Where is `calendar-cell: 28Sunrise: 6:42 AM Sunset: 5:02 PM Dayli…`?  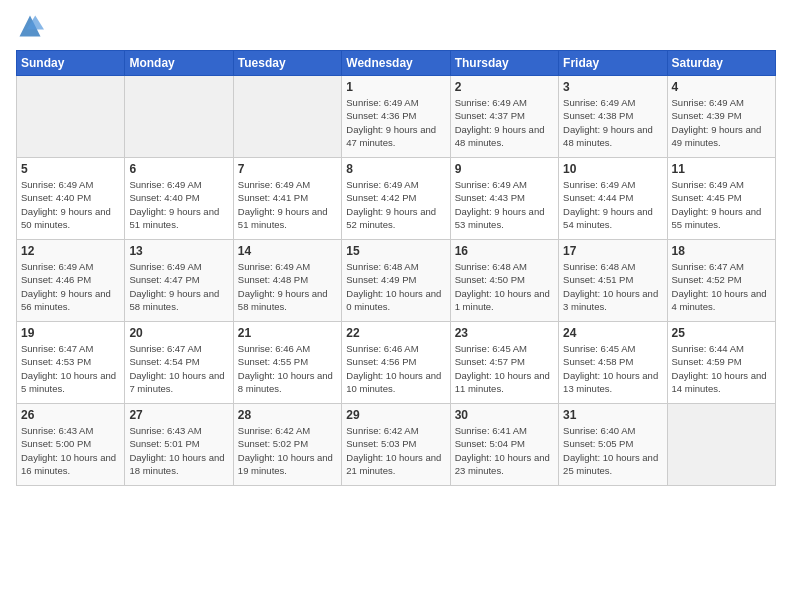
calendar-cell: 28Sunrise: 6:42 AM Sunset: 5:02 PM Dayli… is located at coordinates (287, 445).